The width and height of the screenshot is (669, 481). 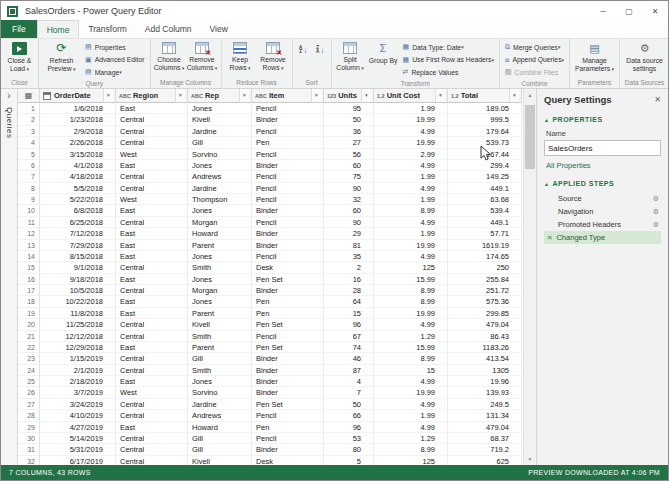 What do you see at coordinates (107, 29) in the screenshot?
I see `tab-transform: Transform` at bounding box center [107, 29].